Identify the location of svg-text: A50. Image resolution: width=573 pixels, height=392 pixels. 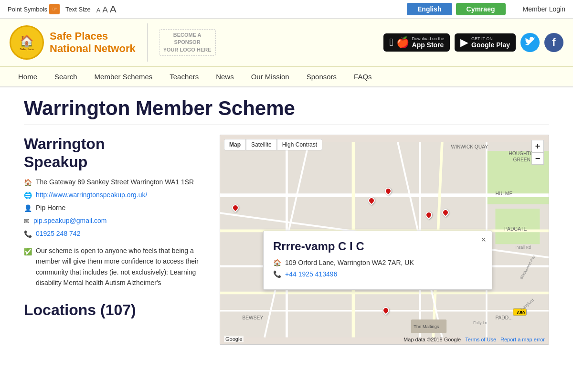
(520, 313).